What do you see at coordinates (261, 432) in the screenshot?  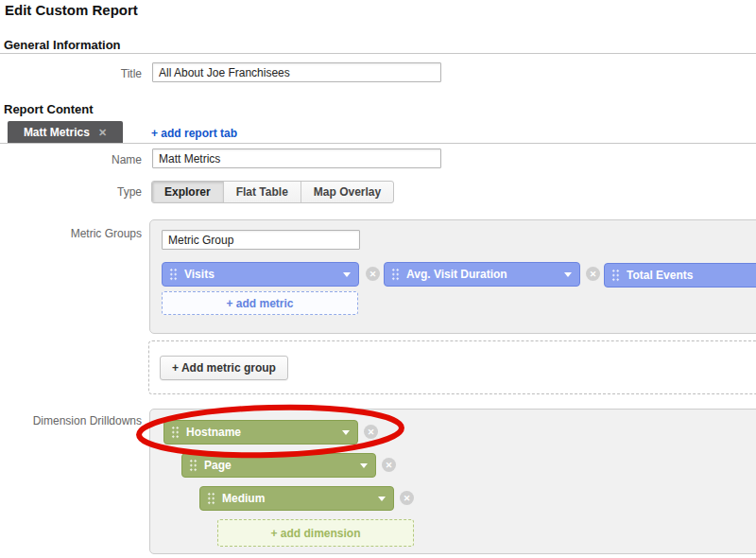 I see `dimension-pill-label: Hostname` at bounding box center [261, 432].